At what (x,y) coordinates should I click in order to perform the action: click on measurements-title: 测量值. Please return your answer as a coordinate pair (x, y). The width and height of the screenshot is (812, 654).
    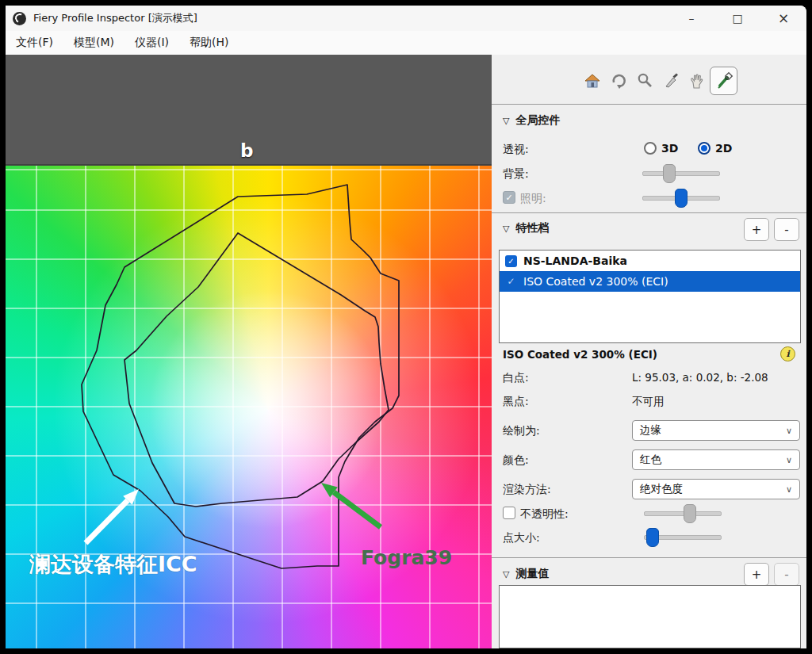
    Looking at the image, I should click on (532, 574).